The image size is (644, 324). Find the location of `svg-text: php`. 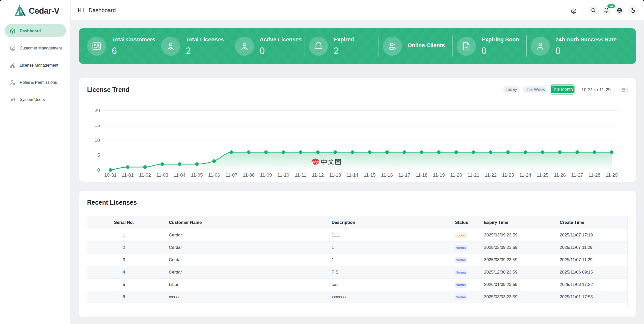

svg-text: php is located at coordinates (315, 162).